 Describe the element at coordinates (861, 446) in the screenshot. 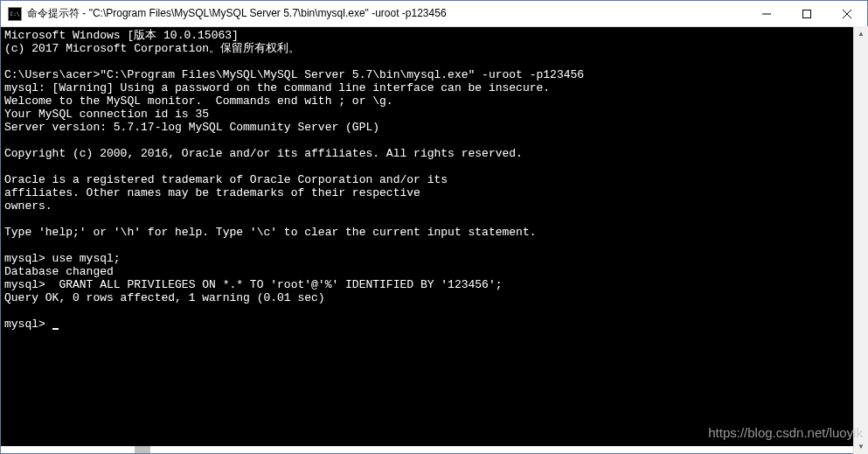

I see `scroll-down-arrow: ▼` at that location.